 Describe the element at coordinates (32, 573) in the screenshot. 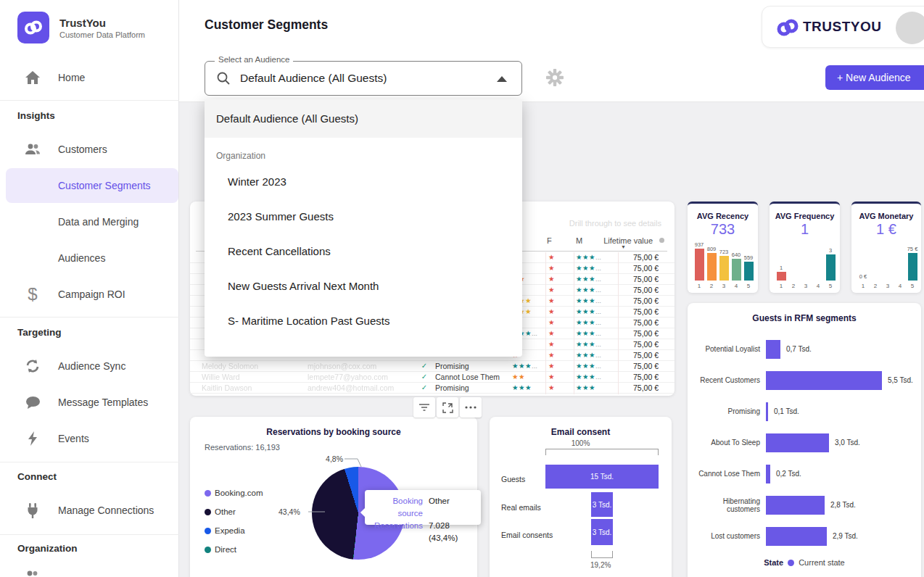

I see `people-icon-partial` at that location.